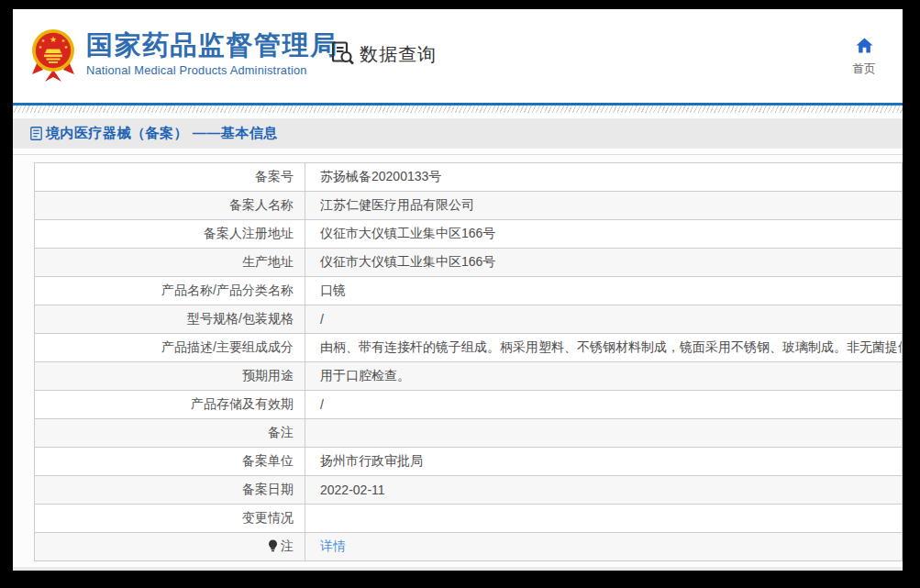 This screenshot has width=920, height=588. I want to click on data-query-section: 数据查询, so click(383, 55).